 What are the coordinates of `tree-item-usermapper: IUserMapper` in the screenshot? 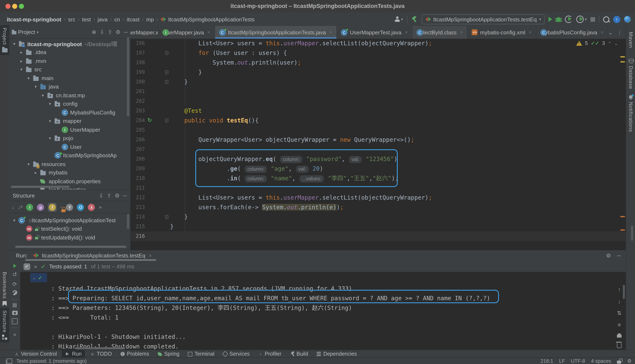 It's located at (70, 130).